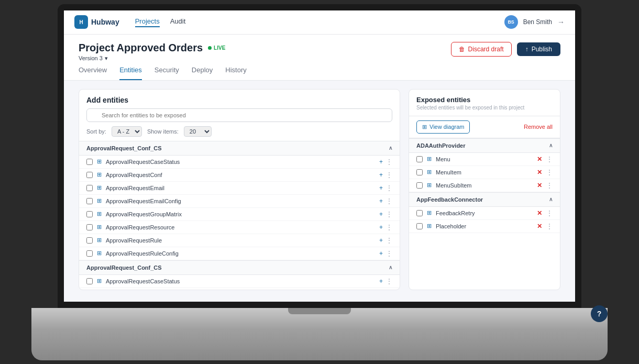 This screenshot has width=639, height=364. Describe the element at coordinates (236, 73) in the screenshot. I see `tab-history: History` at that location.